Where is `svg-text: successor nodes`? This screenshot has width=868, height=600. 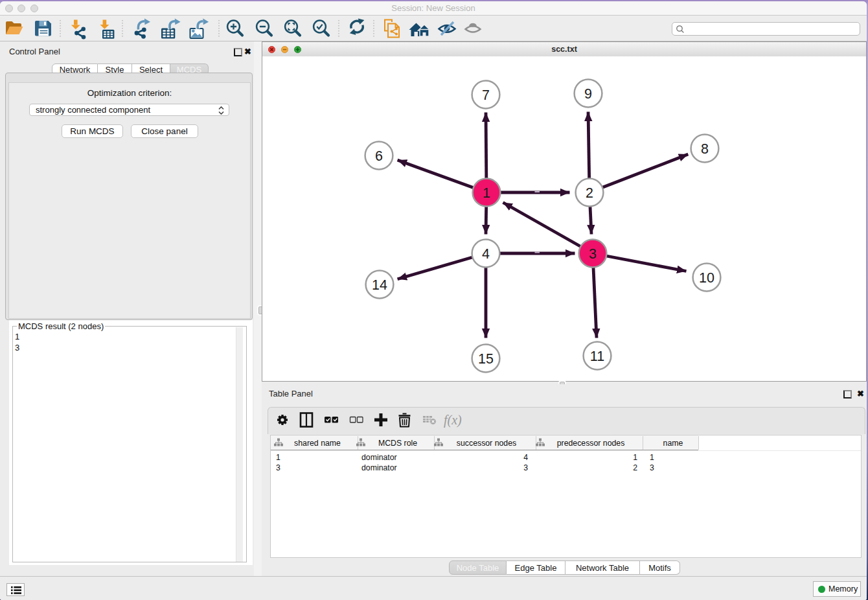 svg-text: successor nodes is located at coordinates (486, 443).